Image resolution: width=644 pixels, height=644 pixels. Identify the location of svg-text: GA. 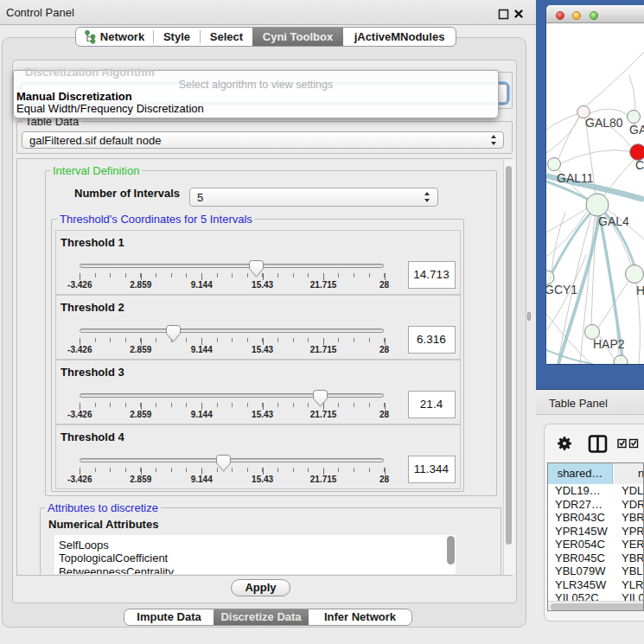
(636, 130).